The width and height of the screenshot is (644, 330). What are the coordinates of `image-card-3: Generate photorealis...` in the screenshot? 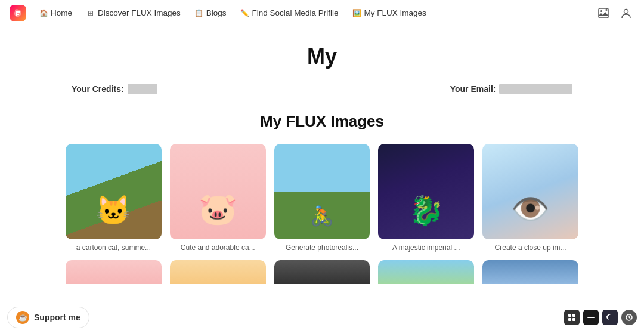 It's located at (322, 198).